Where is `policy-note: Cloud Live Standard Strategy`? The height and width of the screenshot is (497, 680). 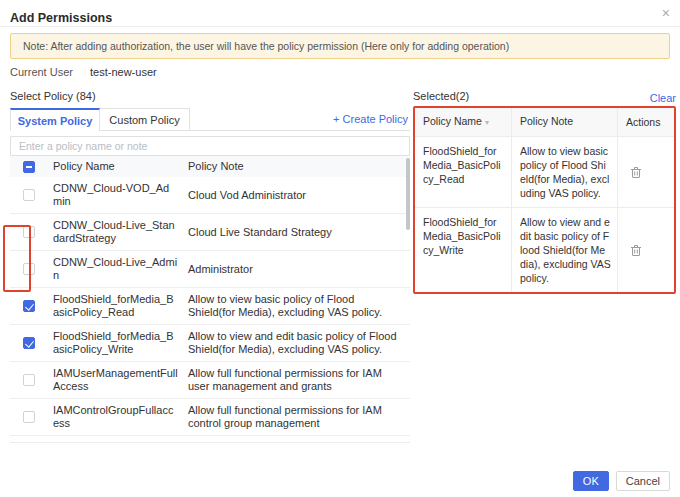
policy-note: Cloud Live Standard Strategy is located at coordinates (296, 232).